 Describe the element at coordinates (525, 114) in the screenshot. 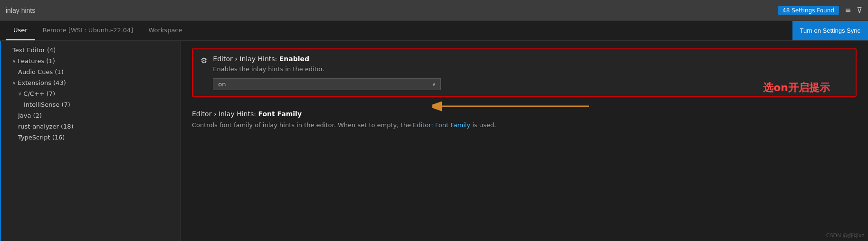

I see `setting-normal-title-font: Editor › Inlay Hints: Font Family` at that location.